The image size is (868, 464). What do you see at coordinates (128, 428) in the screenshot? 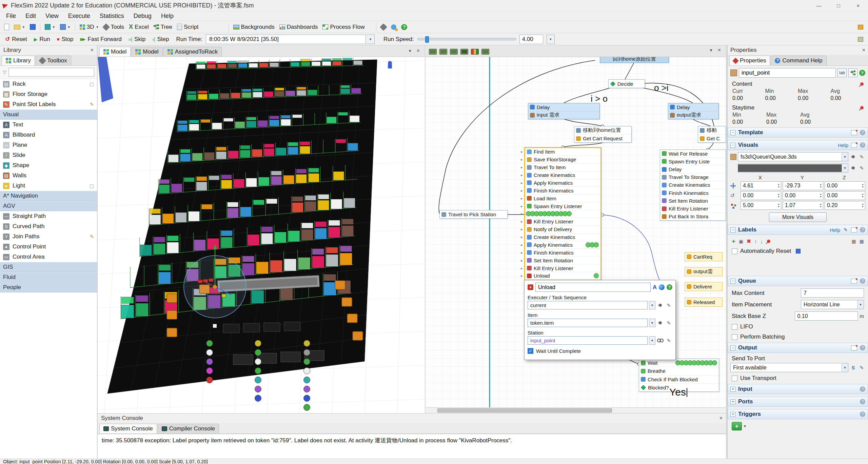
I see `tab-system-console: System Console` at bounding box center [128, 428].